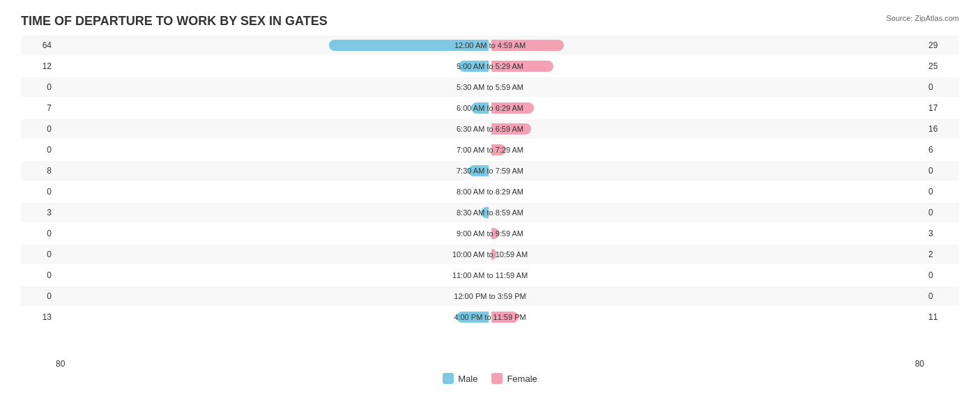 Image resolution: width=980 pixels, height=414 pixels. What do you see at coordinates (490, 192) in the screenshot?
I see `table-row: 0 8:00 AM to 8:29 AM 0` at bounding box center [490, 192].